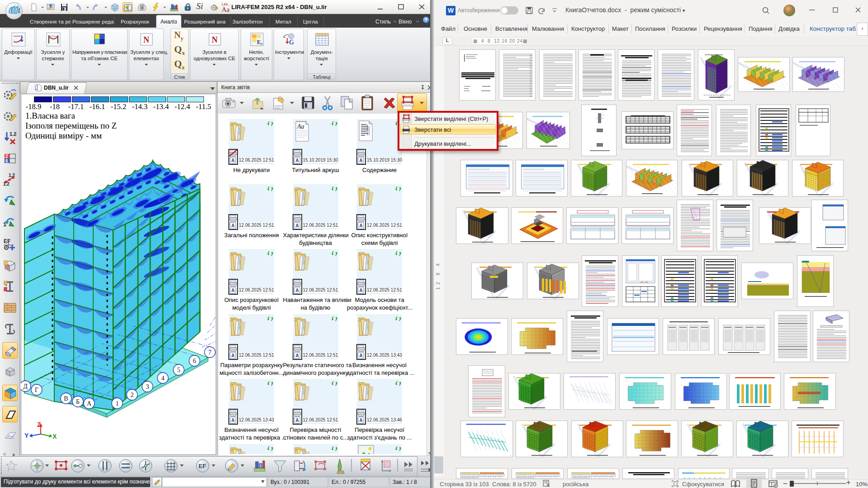 This screenshot has height=488, width=868. What do you see at coordinates (118, 404) in the screenshot?
I see `svg-text: 1` at bounding box center [118, 404].